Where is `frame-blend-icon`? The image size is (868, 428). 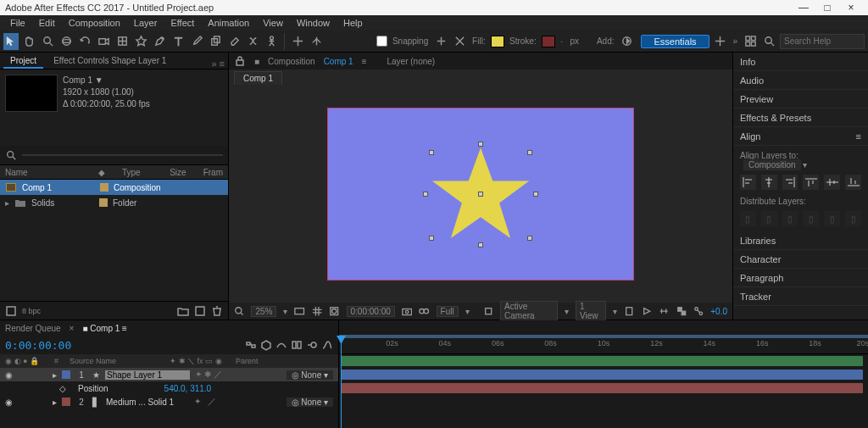
frame-blend-icon is located at coordinates (297, 345).